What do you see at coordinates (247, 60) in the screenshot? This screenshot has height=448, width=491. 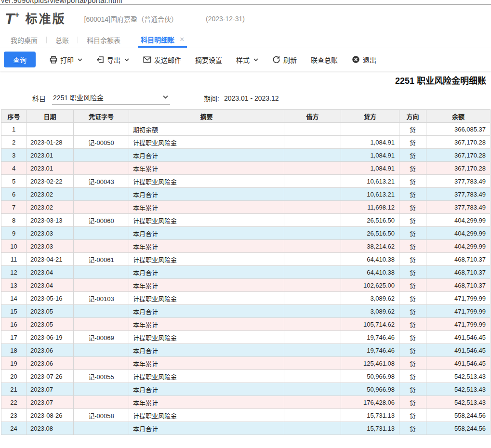 I see `style-button: 样式` at bounding box center [247, 60].